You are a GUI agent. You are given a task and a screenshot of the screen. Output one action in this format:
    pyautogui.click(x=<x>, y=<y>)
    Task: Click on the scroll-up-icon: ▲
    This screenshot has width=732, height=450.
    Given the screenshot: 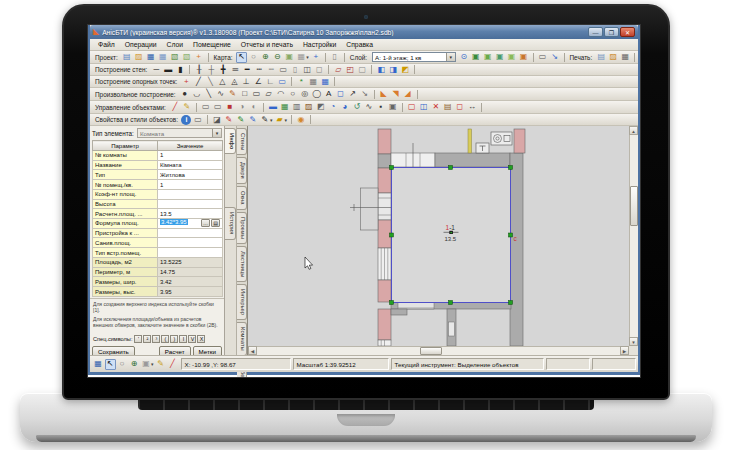 What is the action you would take?
    pyautogui.click(x=634, y=130)
    